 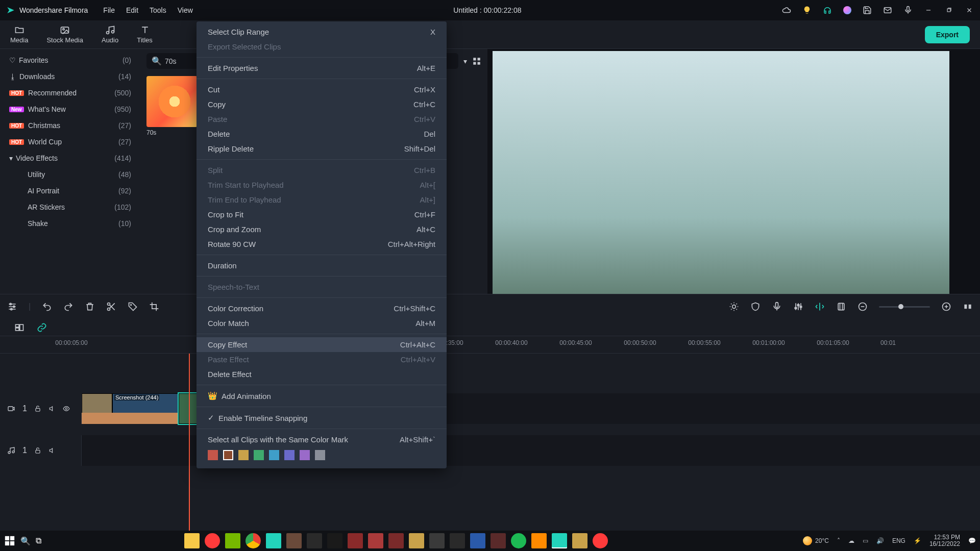 What do you see at coordinates (477, 61) in the screenshot?
I see `grid-view-icon` at bounding box center [477, 61].